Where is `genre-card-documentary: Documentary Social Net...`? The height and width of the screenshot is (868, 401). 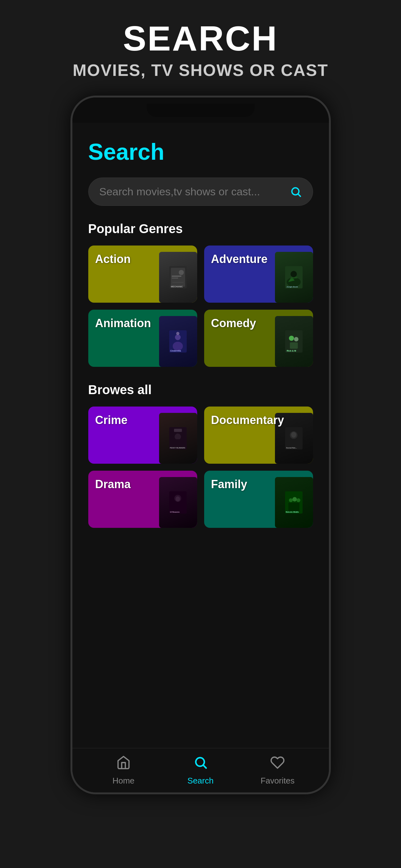 genre-card-documentary: Documentary Social Net... is located at coordinates (259, 435).